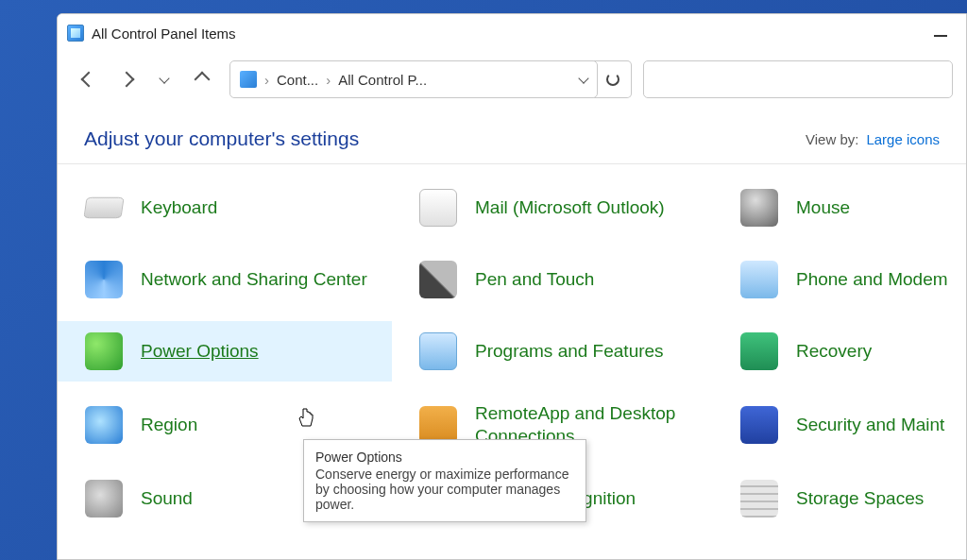  I want to click on item-programs: Programs and Features, so click(552, 351).